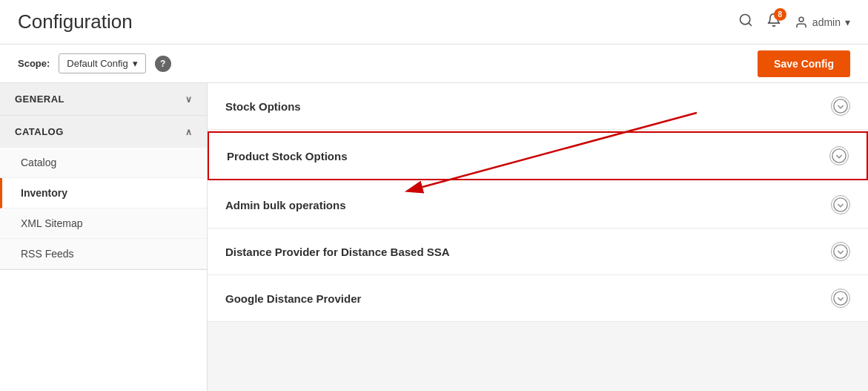  Describe the element at coordinates (780, 15) in the screenshot. I see `notification-badge: 8` at that location.